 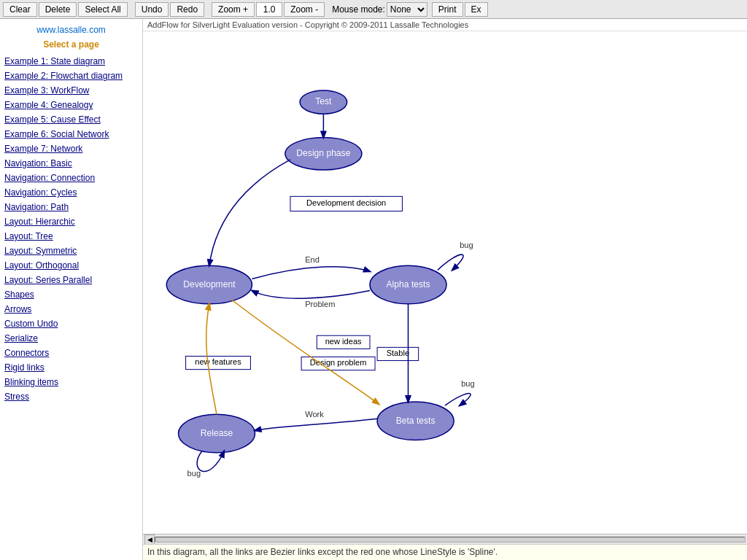 What do you see at coordinates (233, 9) in the screenshot?
I see `zoom-in-button: Zoom +` at bounding box center [233, 9].